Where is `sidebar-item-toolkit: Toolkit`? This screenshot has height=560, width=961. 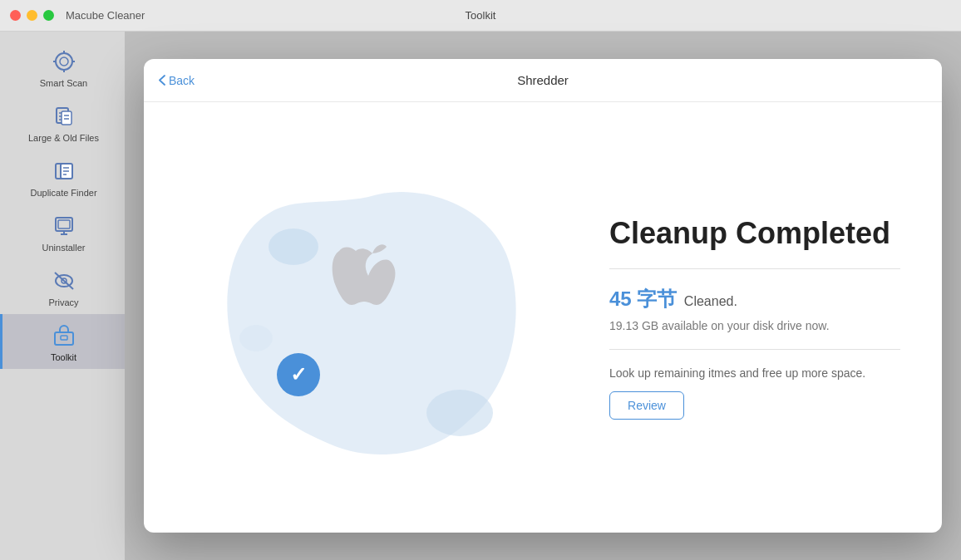 sidebar-item-toolkit: Toolkit is located at coordinates (62, 341).